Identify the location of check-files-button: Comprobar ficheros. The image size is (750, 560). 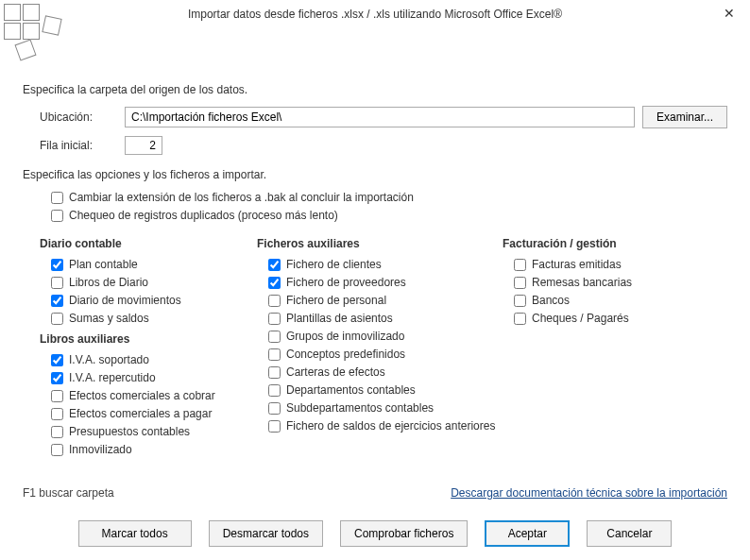
(404, 534).